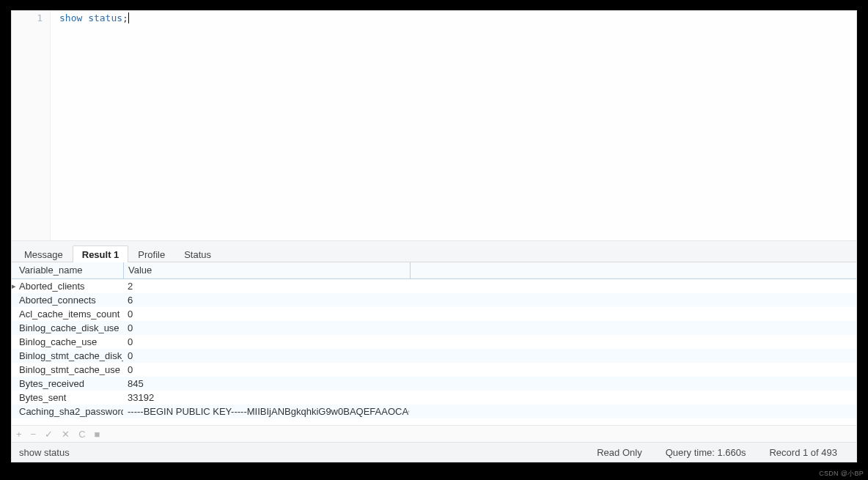  I want to click on tab-status: Status, so click(198, 254).